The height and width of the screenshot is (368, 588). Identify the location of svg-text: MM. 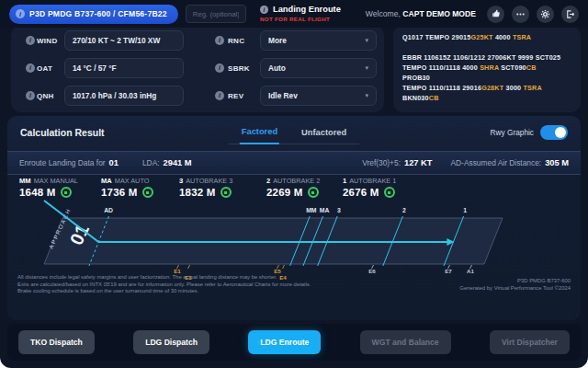
(311, 210).